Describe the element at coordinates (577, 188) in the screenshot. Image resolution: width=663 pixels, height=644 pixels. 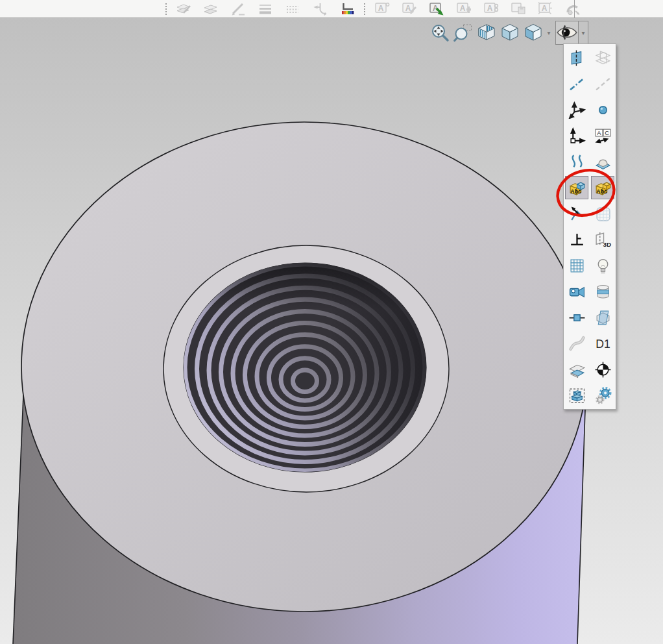
I see `view-all-annotations-icon: Abc` at that location.